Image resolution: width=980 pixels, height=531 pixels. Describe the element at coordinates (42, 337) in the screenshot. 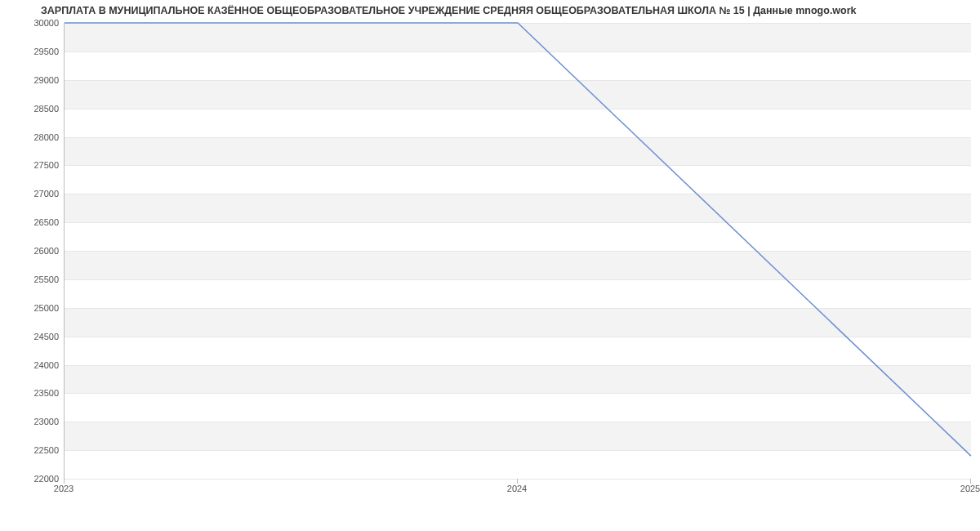

I see `y-axis-tick: 24500` at that location.